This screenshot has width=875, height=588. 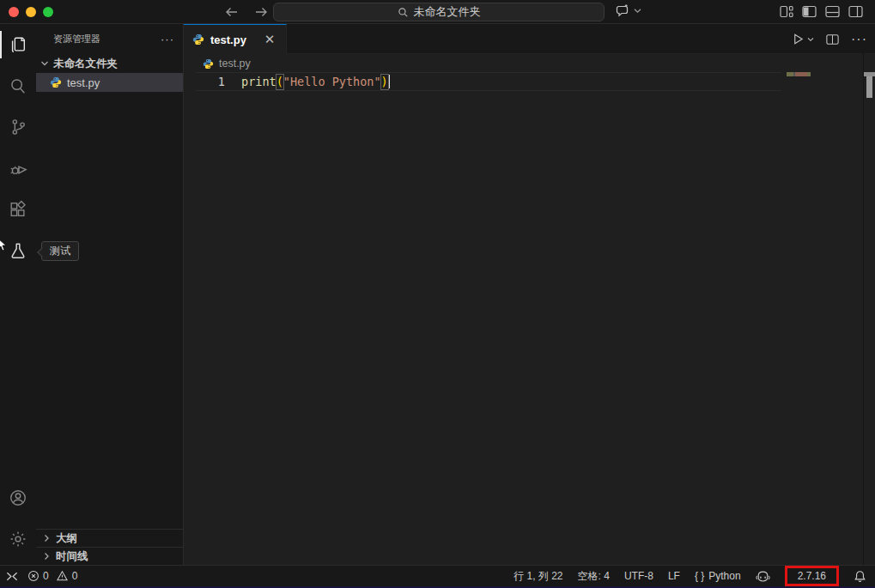 What do you see at coordinates (803, 39) in the screenshot?
I see `run-python-file-button` at bounding box center [803, 39].